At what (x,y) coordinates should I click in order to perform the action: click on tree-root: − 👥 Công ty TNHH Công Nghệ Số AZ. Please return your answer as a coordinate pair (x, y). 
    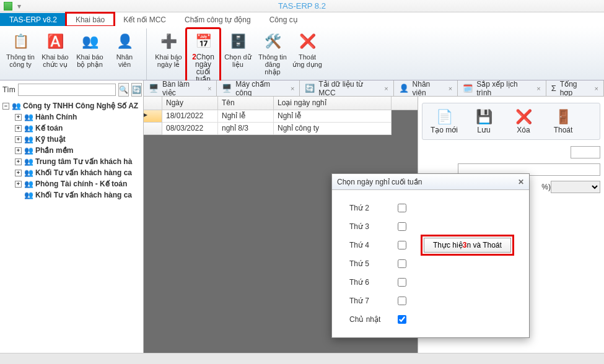
    Looking at the image, I should click on (72, 106).